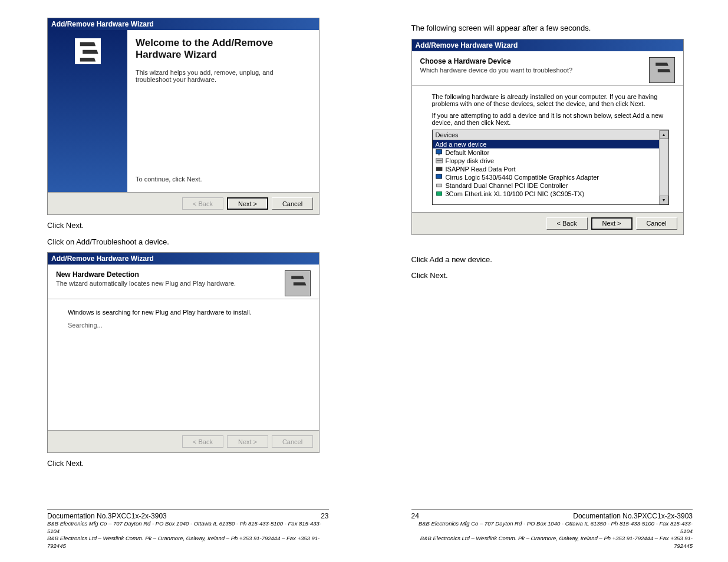 The image size is (728, 562). Describe the element at coordinates (552, 530) in the screenshot. I see `page-footer: 24 Documentation No.3PXCC1x-2x-3903 B&B …` at that location.